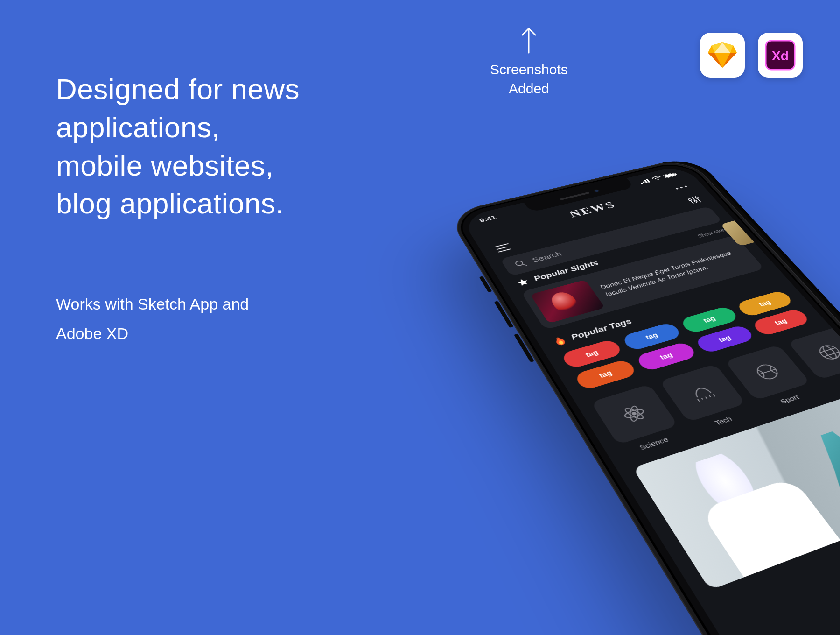 Image resolution: width=840 pixels, height=635 pixels. Describe the element at coordinates (529, 89) in the screenshot. I see `arrow-label-2: Added` at that location.